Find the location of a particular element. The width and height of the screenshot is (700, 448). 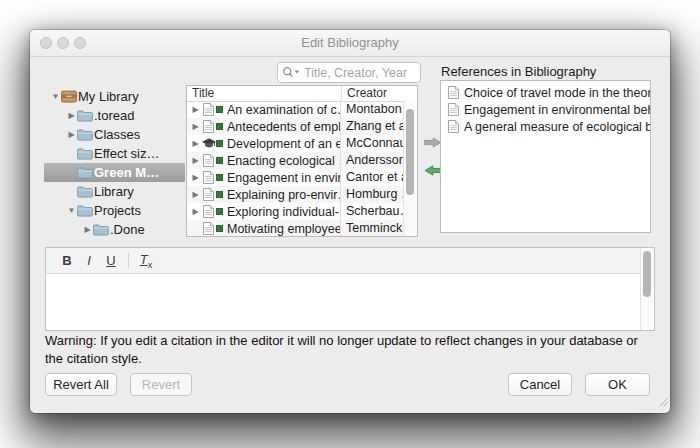

item-title: Development of an e… is located at coordinates (284, 144).